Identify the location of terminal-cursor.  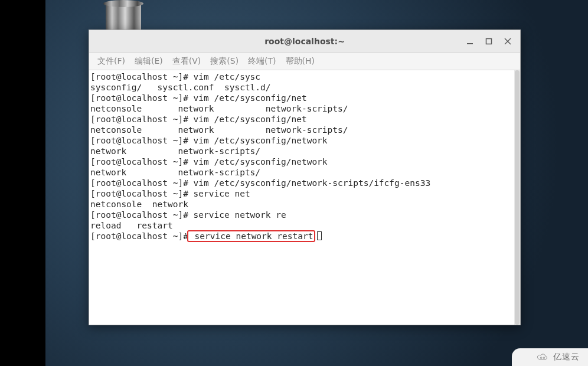
(319, 236).